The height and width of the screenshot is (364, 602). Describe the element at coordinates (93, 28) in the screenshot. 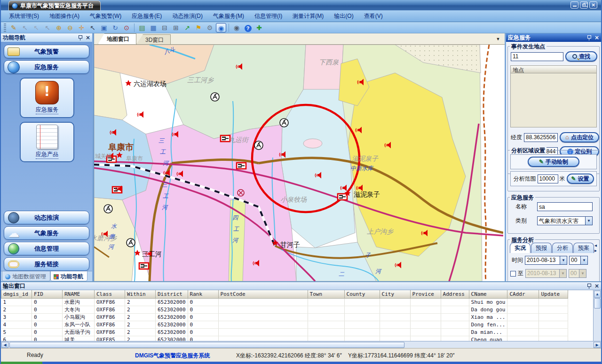

I see `pointer-icon: ↖` at that location.